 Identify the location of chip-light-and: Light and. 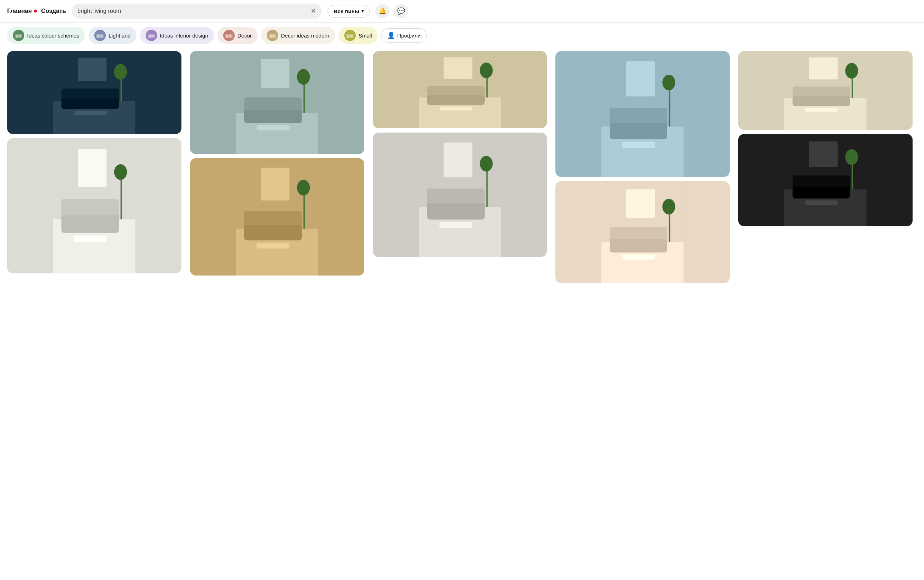
(113, 35).